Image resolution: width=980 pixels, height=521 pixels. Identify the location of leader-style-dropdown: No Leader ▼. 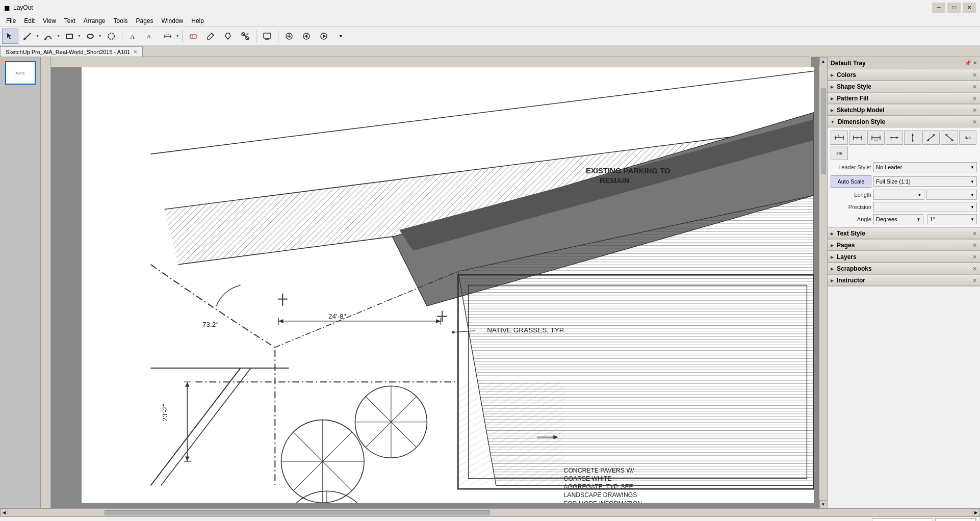
(925, 167).